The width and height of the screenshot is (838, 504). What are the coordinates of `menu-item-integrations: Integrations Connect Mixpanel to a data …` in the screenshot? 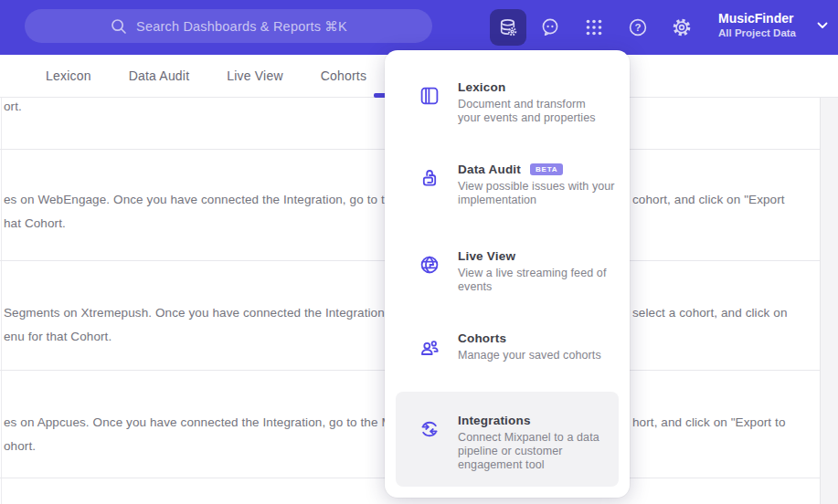 It's located at (507, 439).